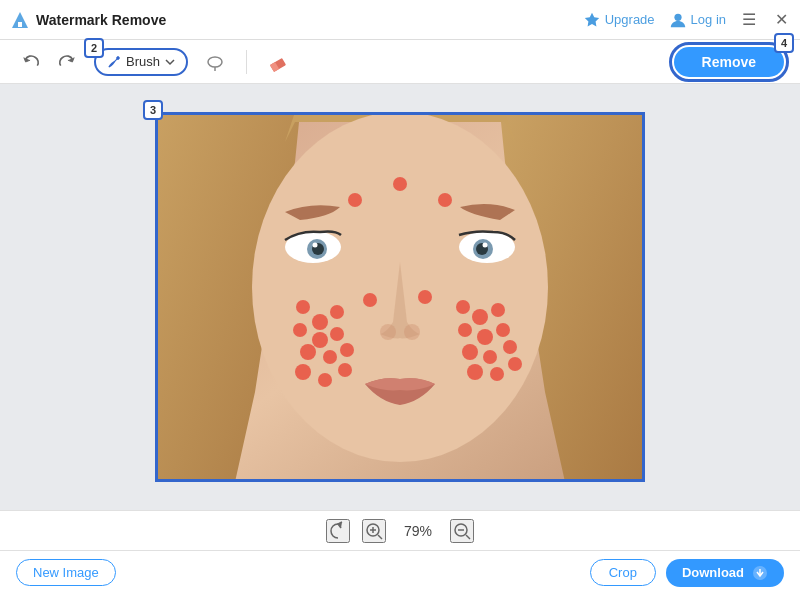  What do you see at coordinates (67, 62) in the screenshot?
I see `redo-icon` at bounding box center [67, 62].